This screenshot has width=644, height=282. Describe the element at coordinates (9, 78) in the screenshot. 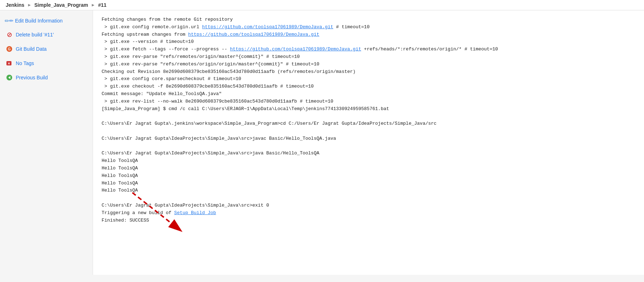

I see `prev-icon` at that location.